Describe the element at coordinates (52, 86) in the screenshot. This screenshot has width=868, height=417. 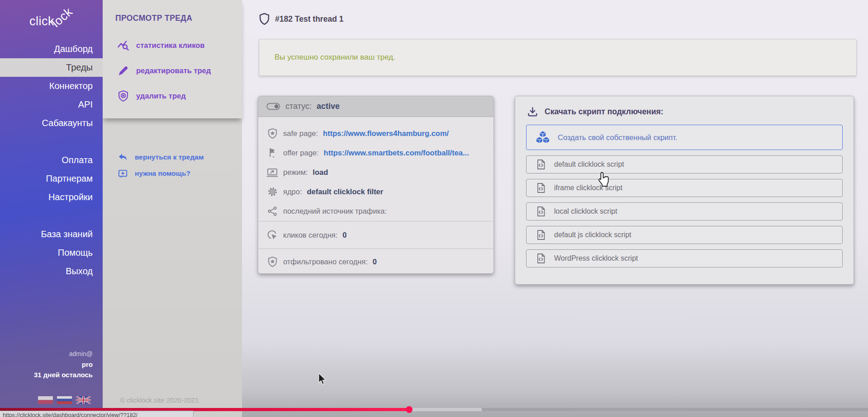
I see `sidebar-item-connector: Коннектор` at that location.